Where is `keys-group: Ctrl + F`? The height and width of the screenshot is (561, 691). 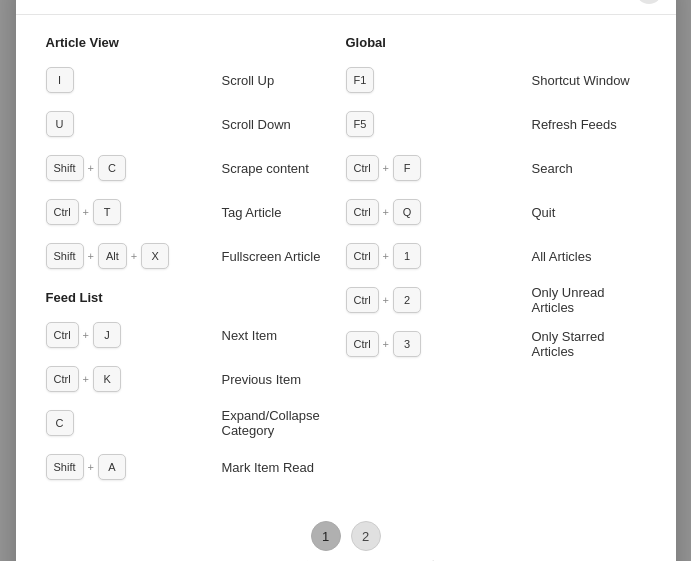
keys-group: Ctrl + F is located at coordinates (436, 168).